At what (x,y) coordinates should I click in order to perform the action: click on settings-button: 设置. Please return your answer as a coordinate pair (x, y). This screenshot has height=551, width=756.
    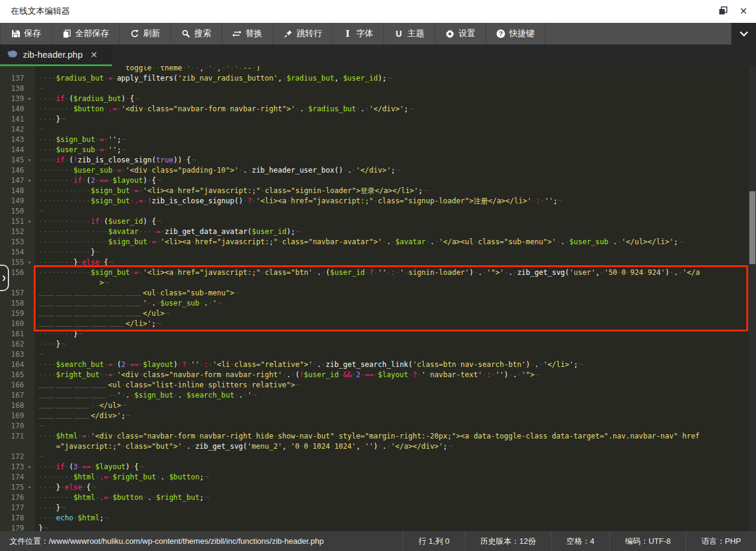
    Looking at the image, I should click on (461, 34).